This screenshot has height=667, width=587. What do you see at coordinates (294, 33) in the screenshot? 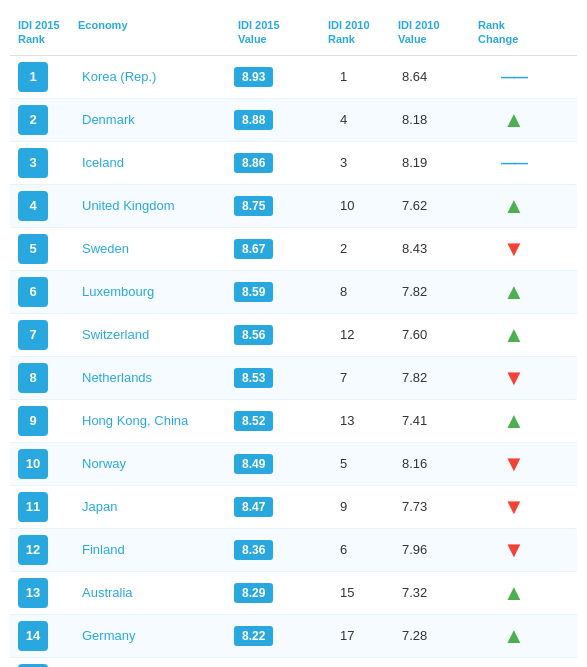
I see `table-header: IDI 2015Rank Economy IDI 2015Value IDI 2…` at bounding box center [294, 33].